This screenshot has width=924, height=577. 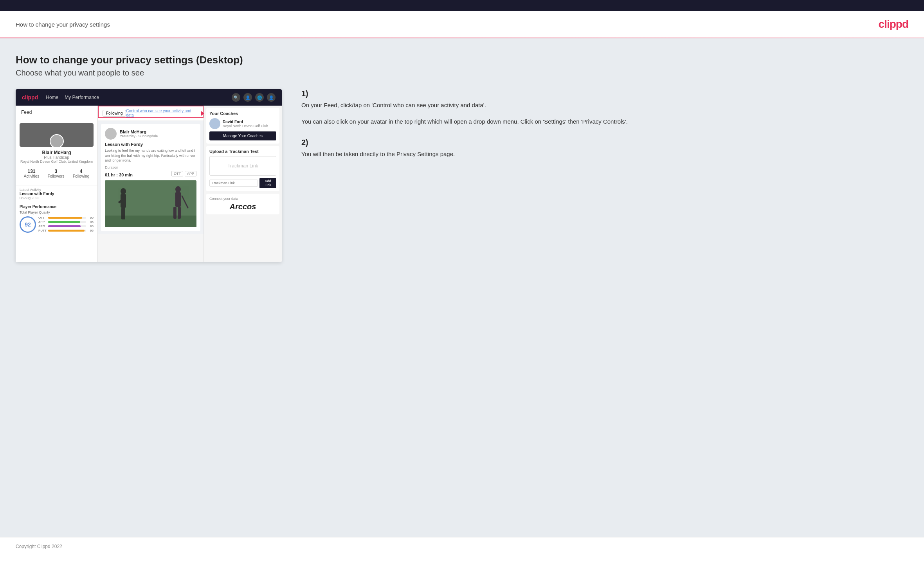 I want to click on post-card: Blair McHarg Yesterday · Sunningdale Les…, so click(x=151, y=178).